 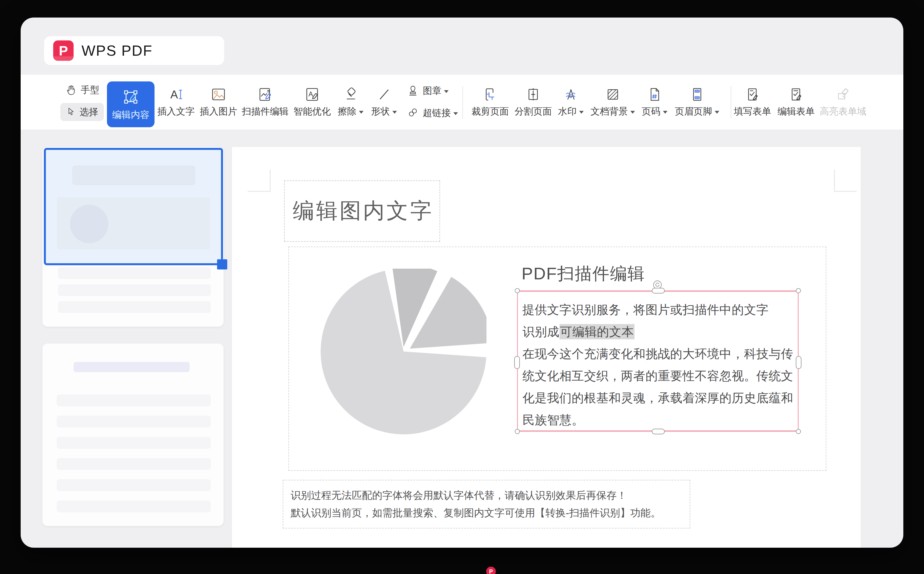 I want to click on thumbnail-circle-placeholder, so click(x=89, y=224).